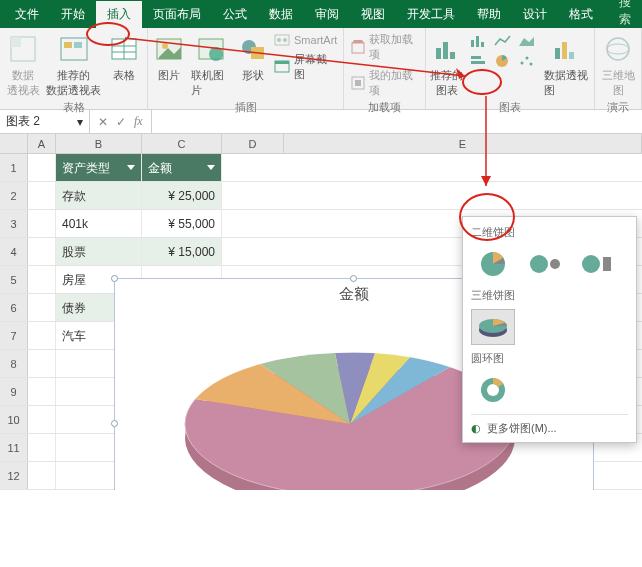 This screenshot has width=642, height=567. I want to click on tab-developer: 开发工具, so click(431, 14).